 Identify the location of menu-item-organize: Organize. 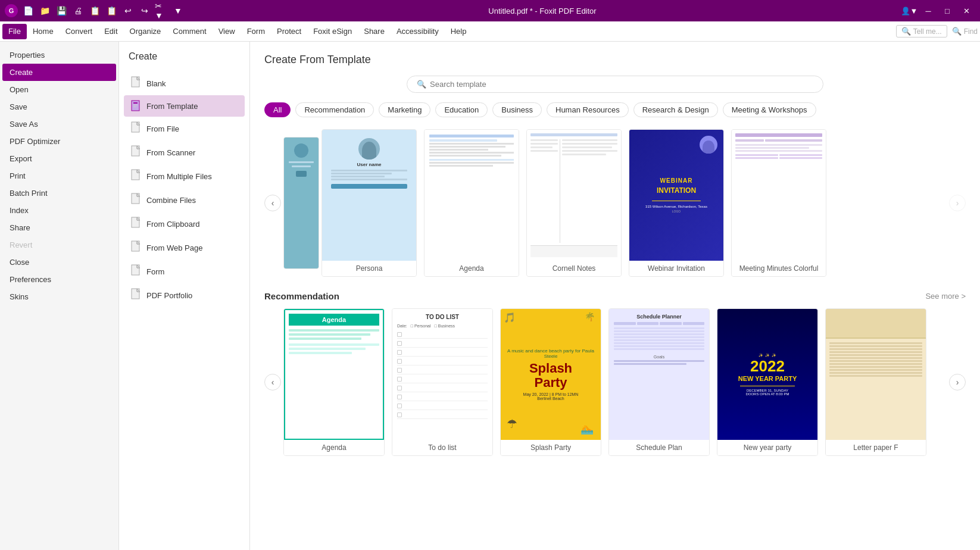
(145, 32).